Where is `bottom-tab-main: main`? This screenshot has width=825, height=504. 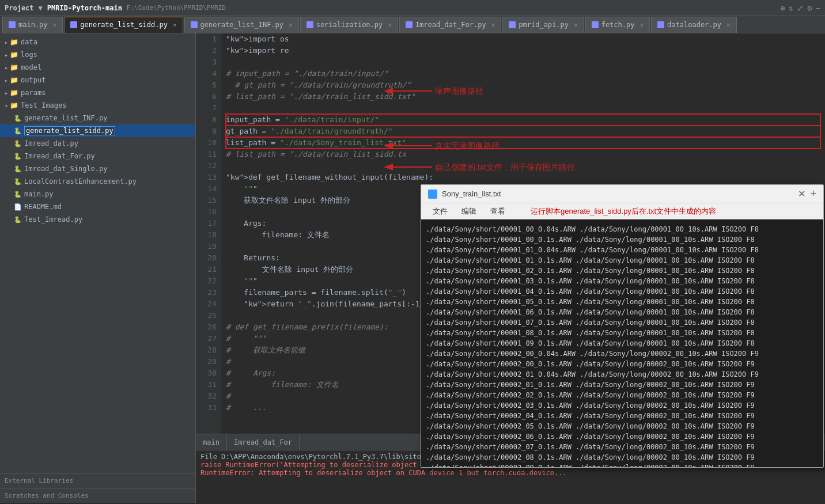
bottom-tab-main: main is located at coordinates (211, 442).